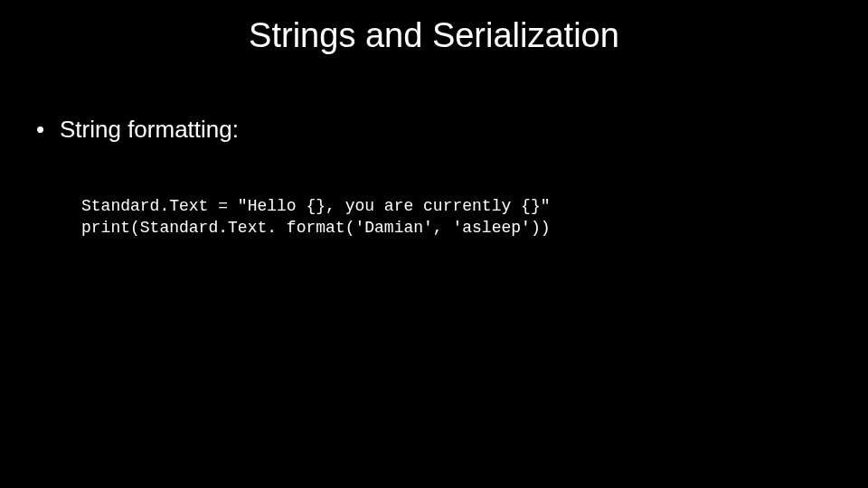  Describe the element at coordinates (316, 228) in the screenshot. I see `code-line-2: print(Standard.Text. format('Damian', 'a…` at that location.